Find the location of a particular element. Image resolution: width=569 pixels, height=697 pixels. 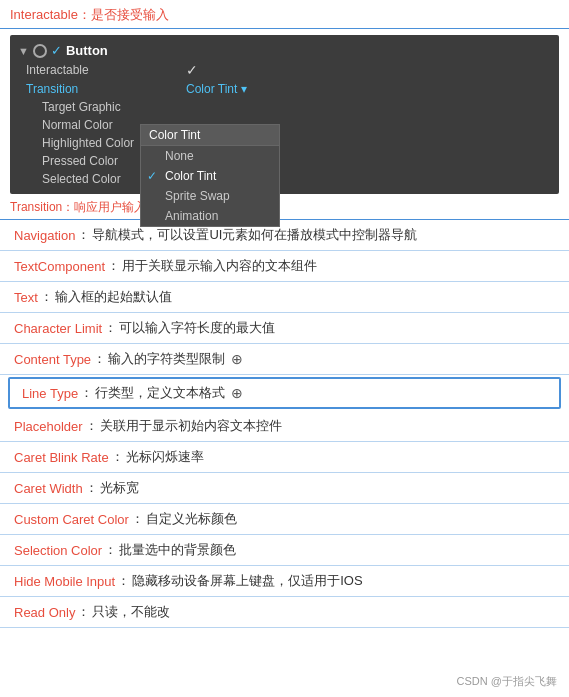

row-desc: 行类型，定义文本格式 is located at coordinates (160, 393).